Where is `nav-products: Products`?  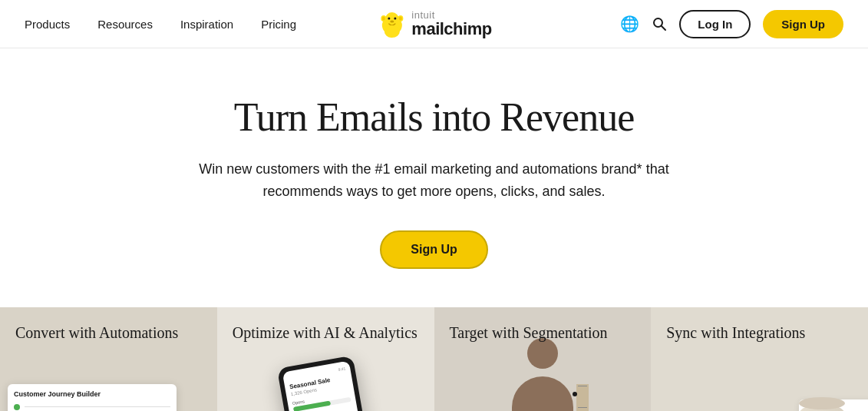 nav-products: Products is located at coordinates (48, 25).